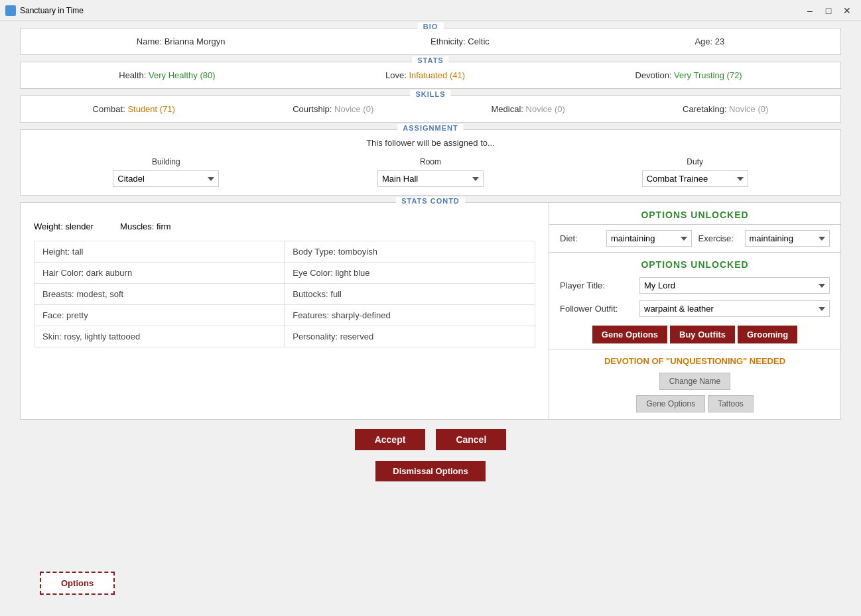 Image resolution: width=861 pixels, height=616 pixels. I want to click on room-group: Room Main Hall, so click(430, 172).